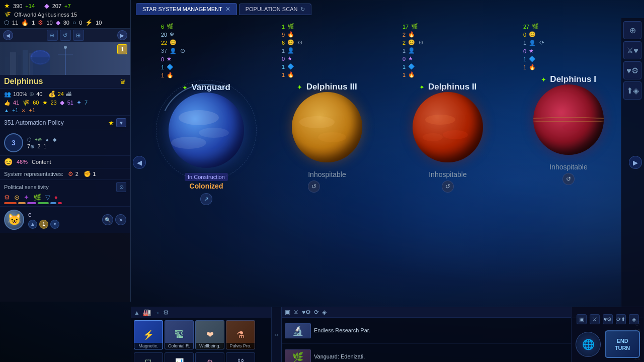 This screenshot has width=644, height=362. I want to click on vanguard-manage-btn: ↗, so click(206, 199).